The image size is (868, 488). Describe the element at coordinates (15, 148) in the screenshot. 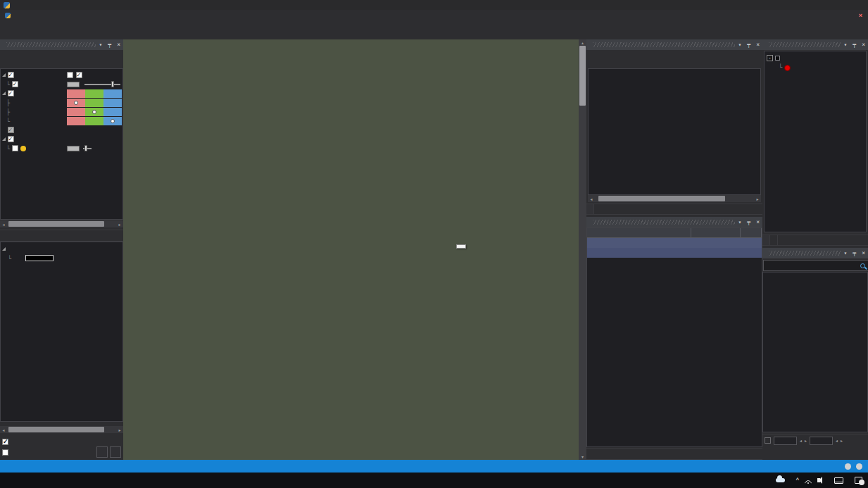

I see `building18-checkbox` at that location.